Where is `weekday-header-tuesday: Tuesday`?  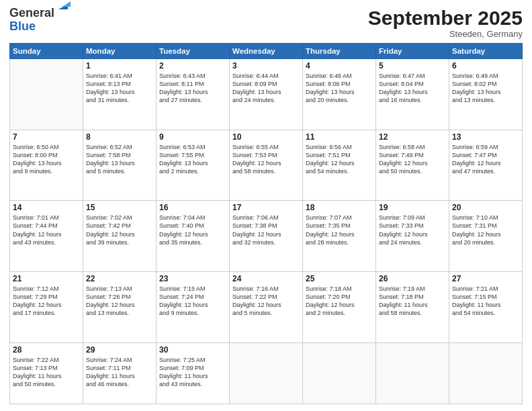 weekday-header-tuesday: Tuesday is located at coordinates (193, 51).